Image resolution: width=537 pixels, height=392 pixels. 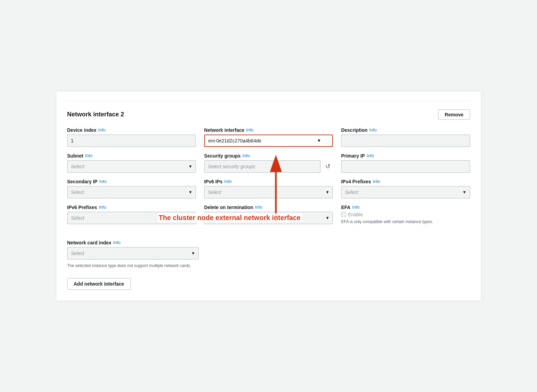 What do you see at coordinates (132, 130) in the screenshot?
I see `device-index-label: Device index Info` at bounding box center [132, 130].